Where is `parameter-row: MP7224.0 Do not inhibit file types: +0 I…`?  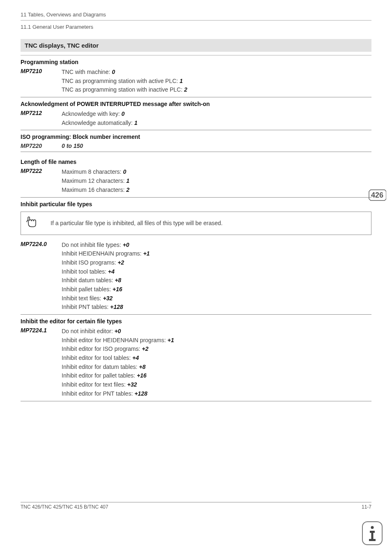
parameter-row: MP7224.0 Do not inhibit file types: +0 I… is located at coordinates (196, 276).